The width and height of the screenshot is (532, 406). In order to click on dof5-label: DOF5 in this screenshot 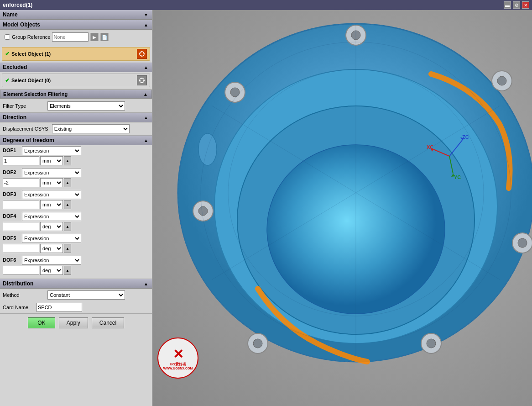, I will do `click(12, 238)`.